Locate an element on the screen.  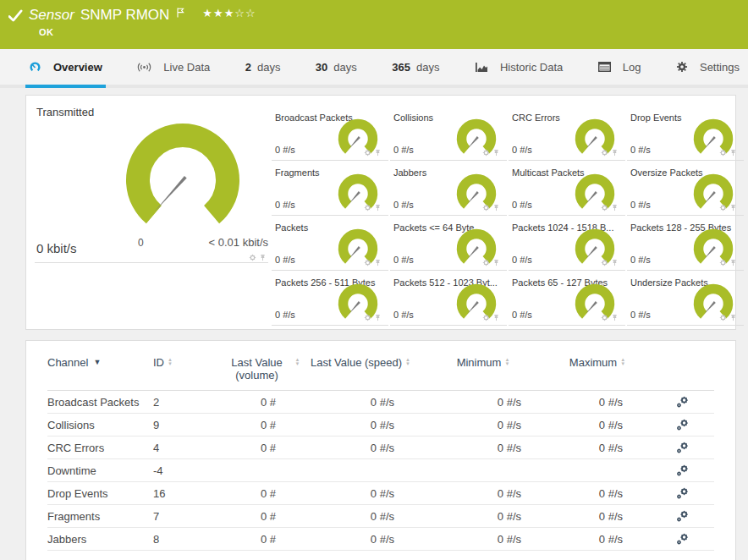
flag-icon is located at coordinates (181, 13).